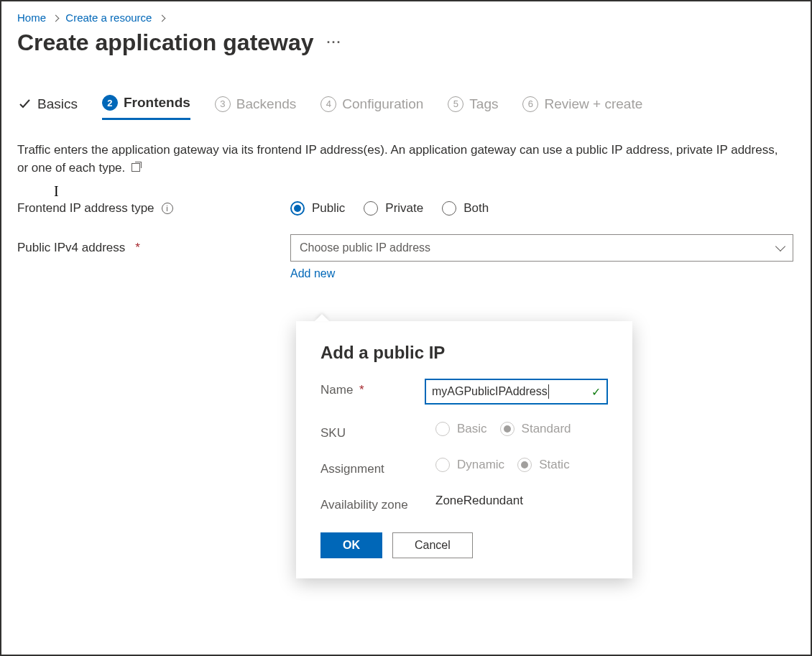 The image size is (812, 656). What do you see at coordinates (433, 545) in the screenshot?
I see `cancel-button: Cancel` at bounding box center [433, 545].